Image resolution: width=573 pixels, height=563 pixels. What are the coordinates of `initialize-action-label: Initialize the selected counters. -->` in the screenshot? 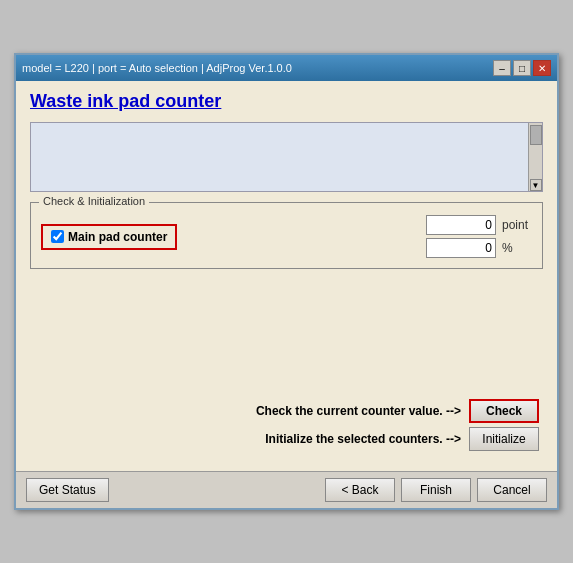 It's located at (363, 439).